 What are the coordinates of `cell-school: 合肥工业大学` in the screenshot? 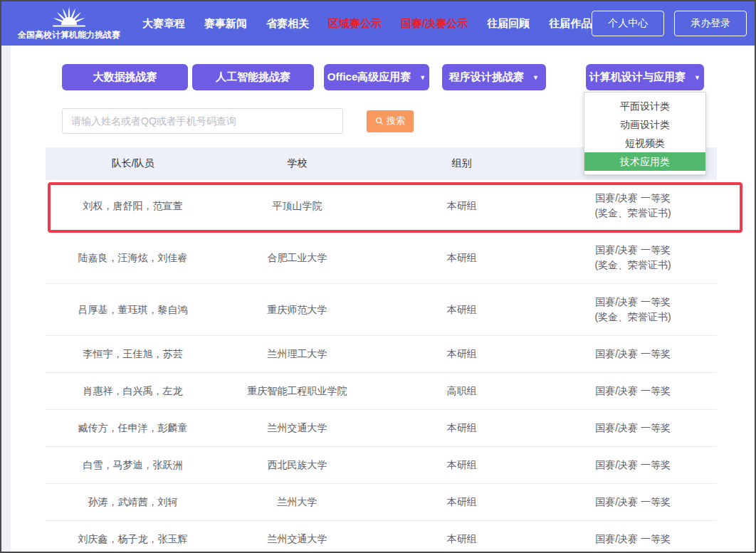 It's located at (298, 258).